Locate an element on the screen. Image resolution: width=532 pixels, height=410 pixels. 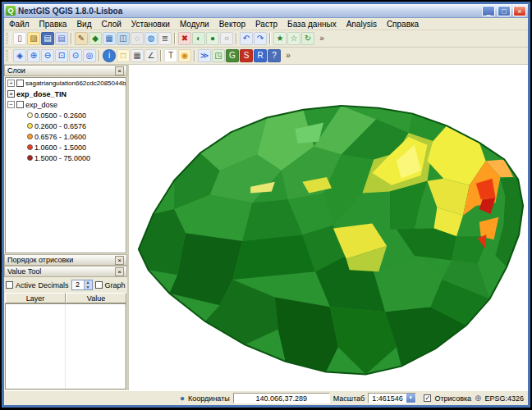
zoom-actual-size-button: ◎ is located at coordinates (89, 56).